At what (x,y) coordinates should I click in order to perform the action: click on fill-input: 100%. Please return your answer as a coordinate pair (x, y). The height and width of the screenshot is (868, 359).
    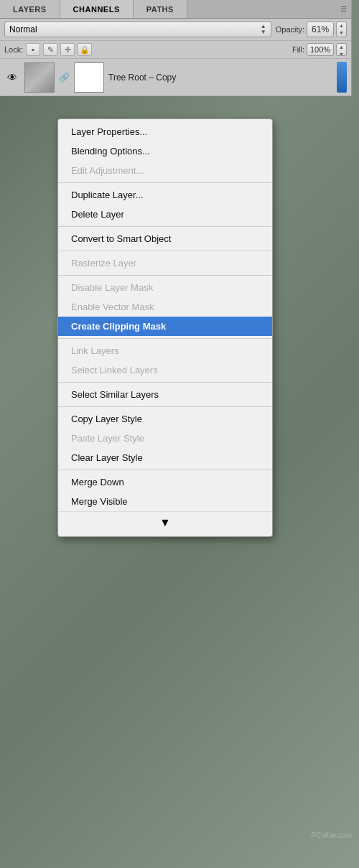
    Looking at the image, I should click on (320, 50).